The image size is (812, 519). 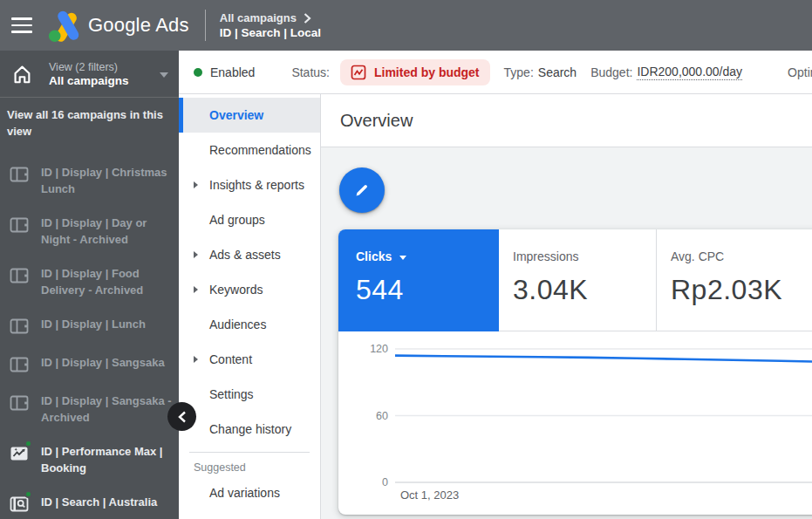 I want to click on breadcrumb-current: ID | Search | Local, so click(x=270, y=33).